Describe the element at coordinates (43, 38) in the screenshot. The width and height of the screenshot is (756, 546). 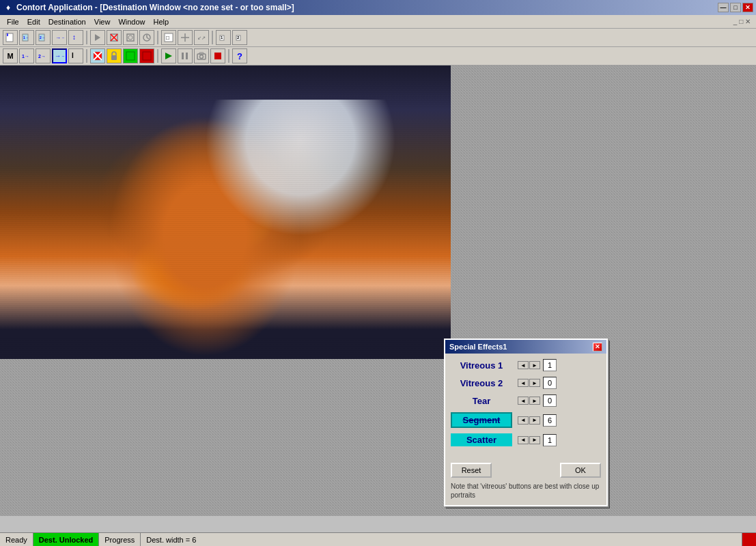
I see `tb1-btn-3: 2→` at that location.